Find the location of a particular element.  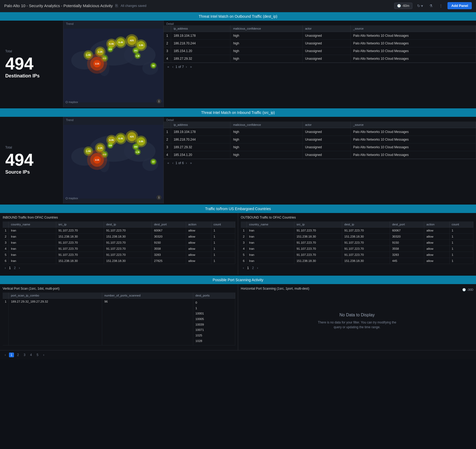

outbound-section-header: Threat Intel Match on Outbound Traffic (… is located at coordinates (238, 16).